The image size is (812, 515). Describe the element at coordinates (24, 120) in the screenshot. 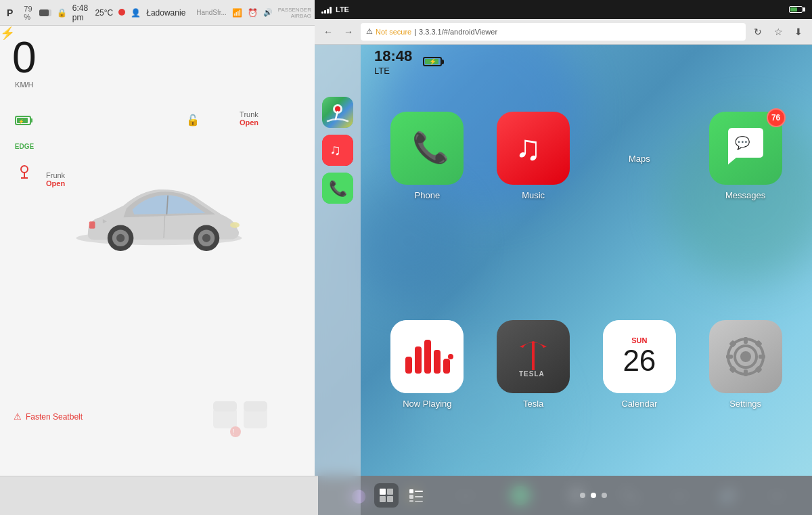

I see `battery-icon: ⚡` at that location.